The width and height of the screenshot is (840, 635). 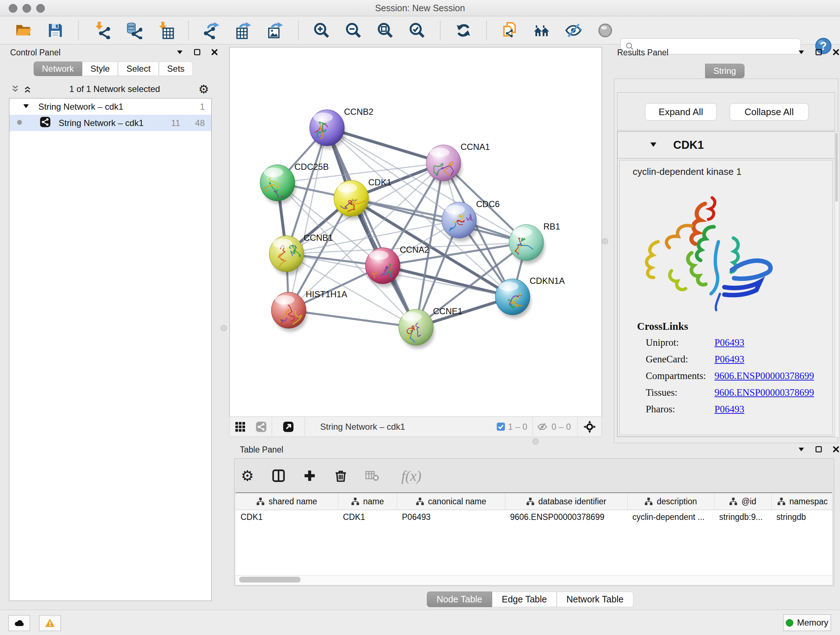 What do you see at coordinates (309, 310) in the screenshot?
I see `node-HIST1H1A: HIST1H1A` at bounding box center [309, 310].